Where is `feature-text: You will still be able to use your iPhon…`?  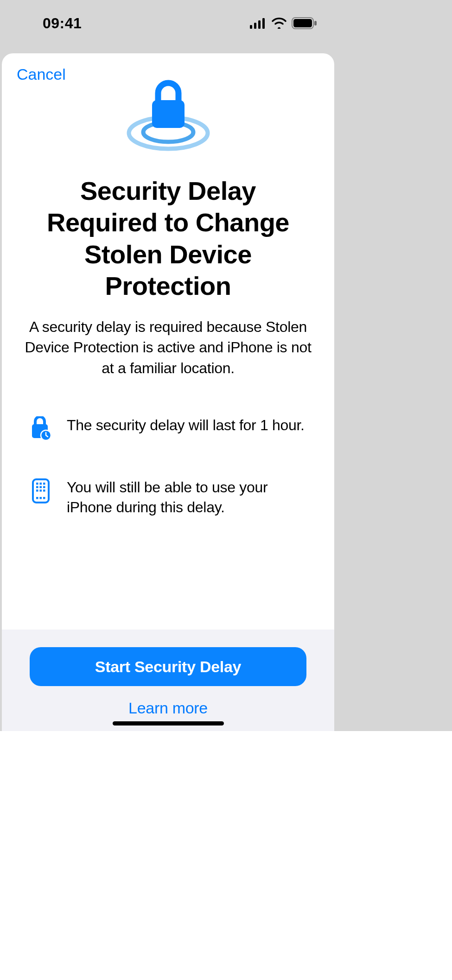
feature-text: You will still be able to use your iPhon… is located at coordinates (187, 497).